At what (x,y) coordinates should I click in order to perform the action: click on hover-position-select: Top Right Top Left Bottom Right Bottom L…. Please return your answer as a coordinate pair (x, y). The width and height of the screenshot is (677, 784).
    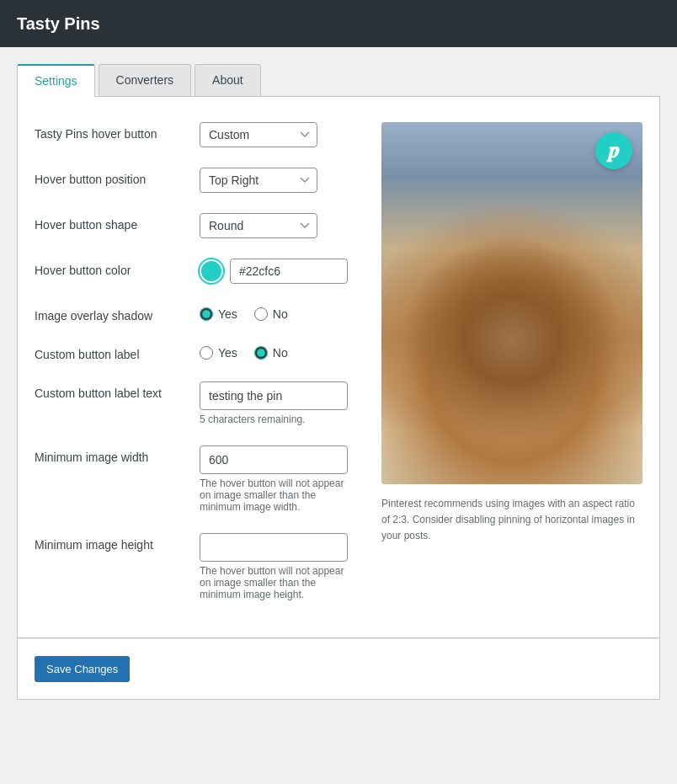
    Looking at the image, I should click on (259, 180).